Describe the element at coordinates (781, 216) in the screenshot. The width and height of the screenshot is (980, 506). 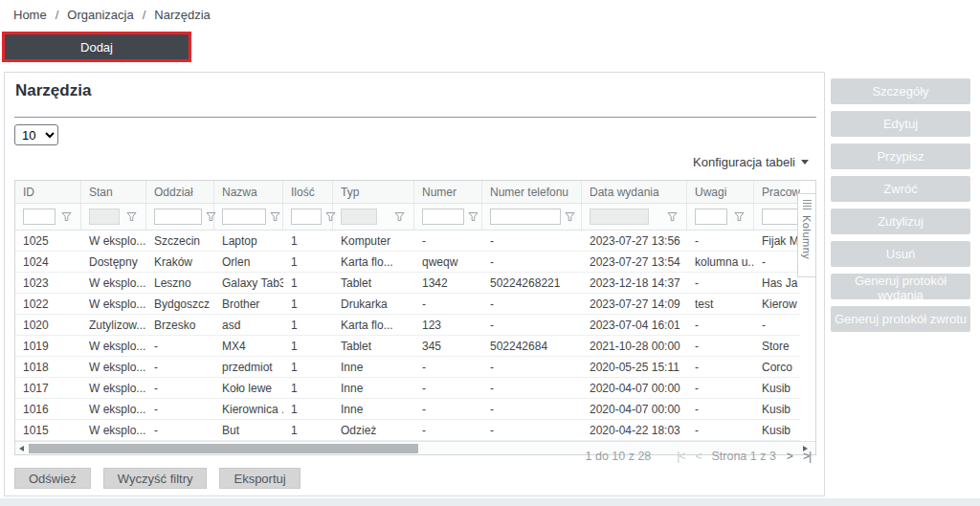
I see `filter-input-pracownik` at that location.